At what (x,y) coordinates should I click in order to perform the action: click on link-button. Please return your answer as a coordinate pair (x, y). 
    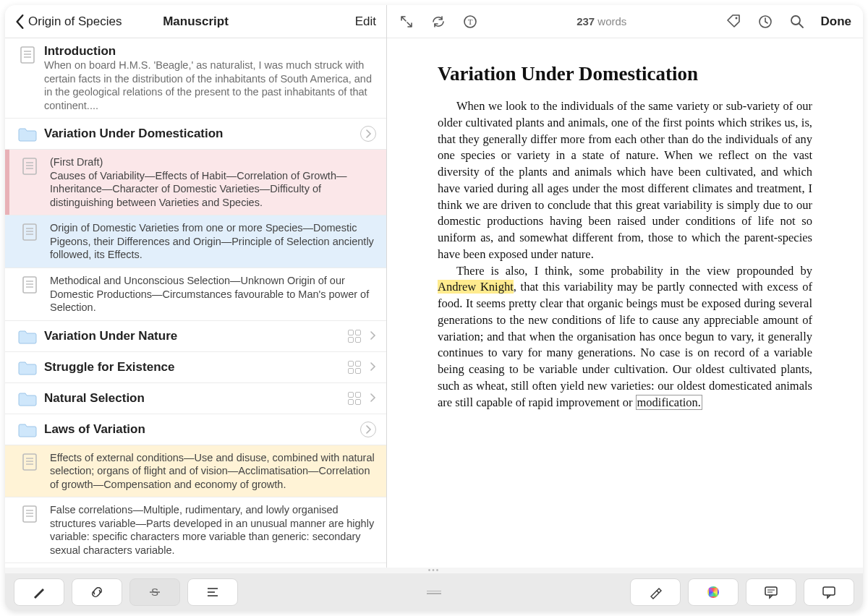
    Looking at the image, I should click on (97, 592).